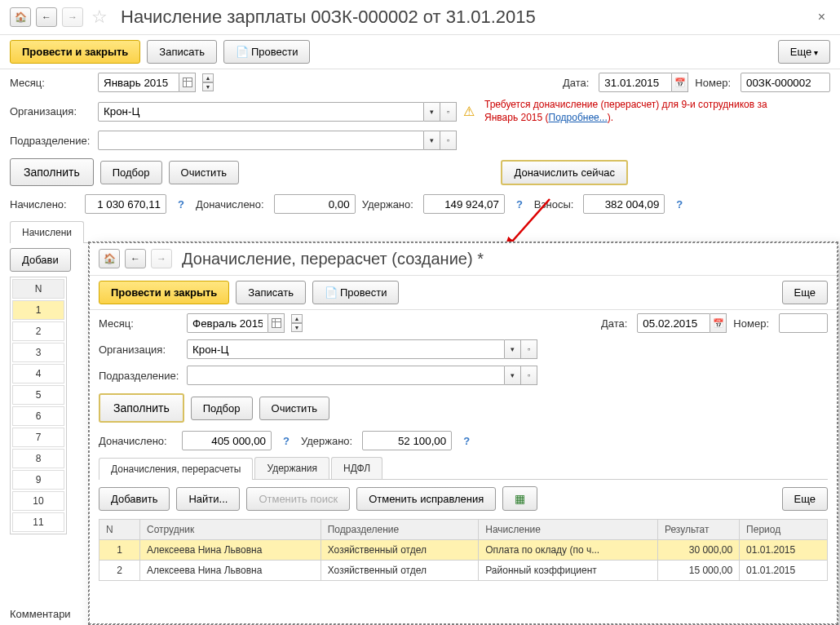 The image size is (840, 625). What do you see at coordinates (362, 349) in the screenshot?
I see `sub-org-field: ▾ ▫` at bounding box center [362, 349].